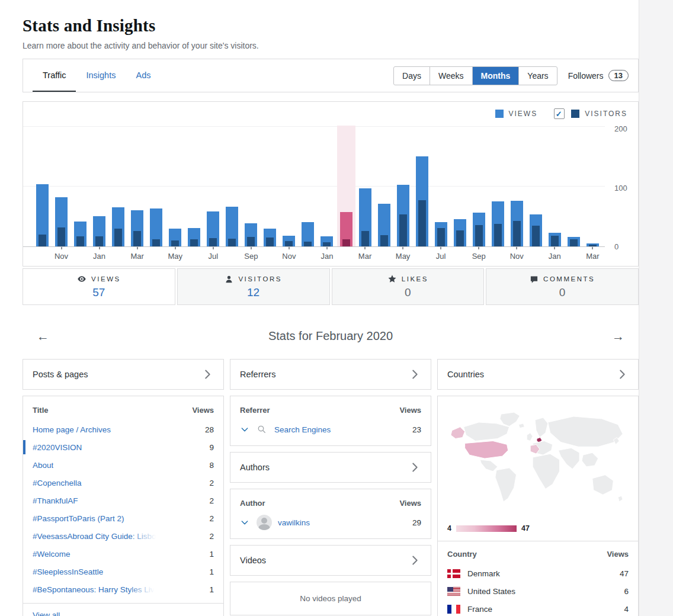  I want to click on summary-views: VIEWS 57, so click(99, 287).